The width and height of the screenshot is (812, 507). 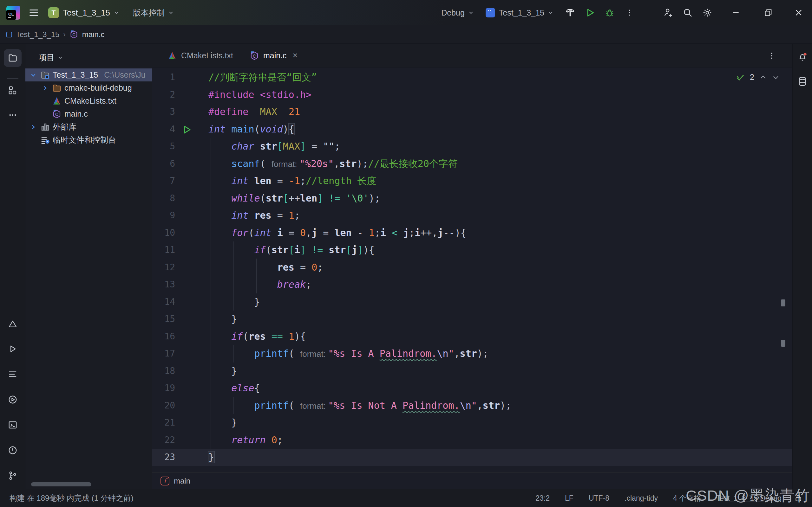 I want to click on build-button, so click(x=570, y=13).